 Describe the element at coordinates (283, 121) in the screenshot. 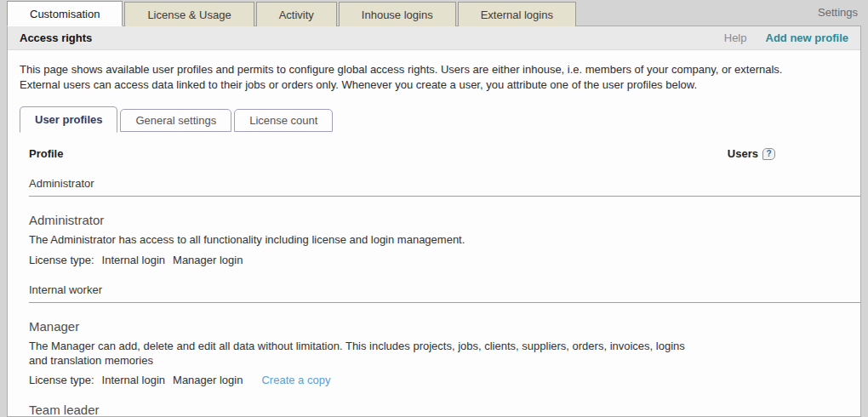

I see `subtab-license-count: License count` at that location.